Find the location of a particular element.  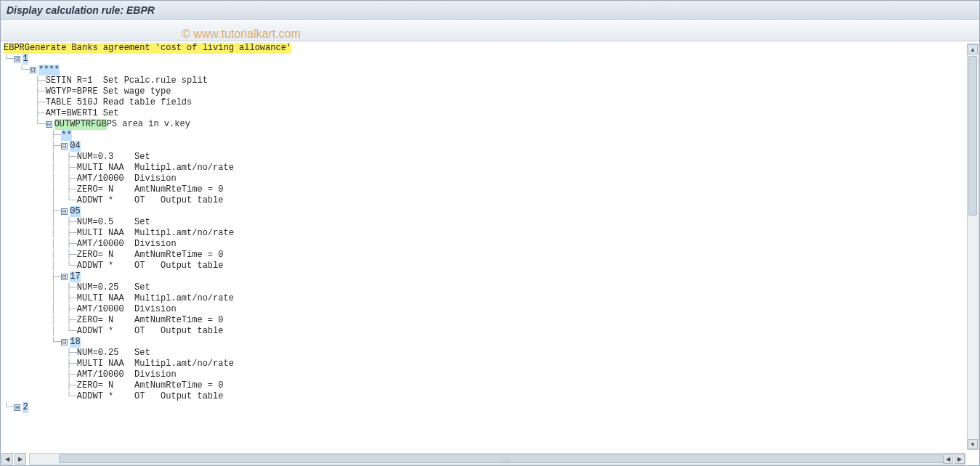

tree-row: ├─** is located at coordinates (491, 135).